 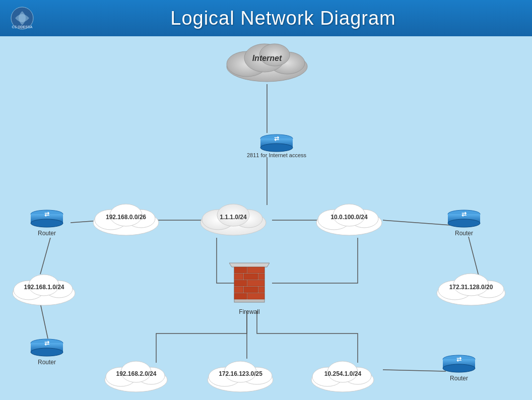 I want to click on cloud-left2-label: 192.168.1.0/24, so click(x=44, y=288).